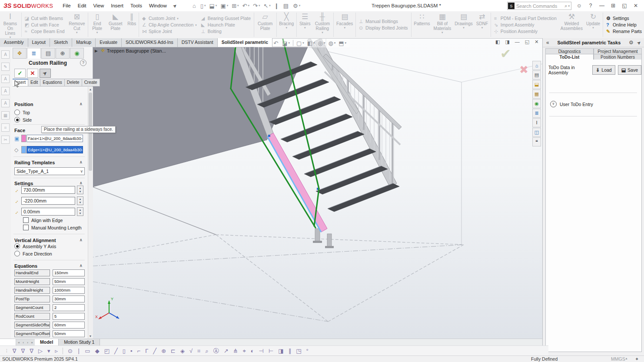  Describe the element at coordinates (235, 6) in the screenshot. I see `print-icon: ⊞▾` at that location.